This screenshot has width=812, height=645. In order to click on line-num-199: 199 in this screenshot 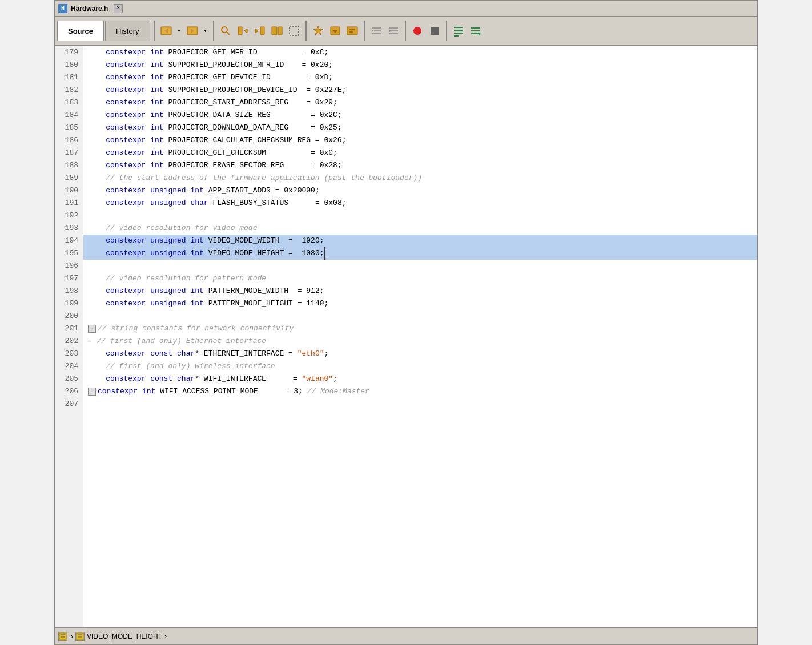, I will do `click(69, 304)`.